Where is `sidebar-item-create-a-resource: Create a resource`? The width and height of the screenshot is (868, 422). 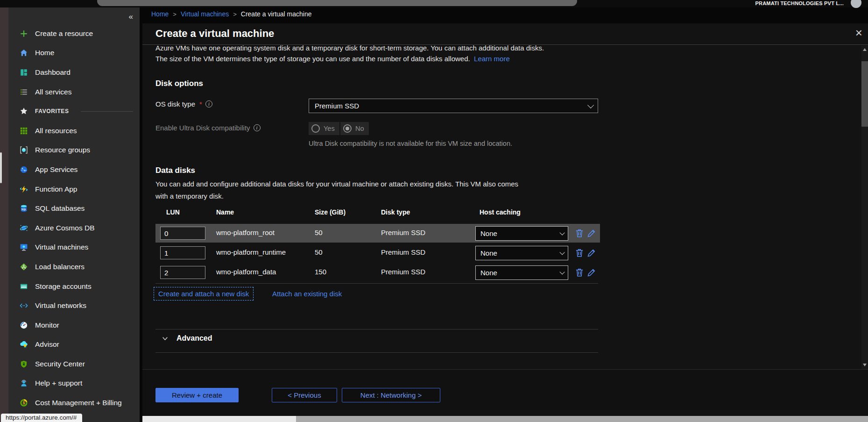 sidebar-item-create-a-resource: Create a resource is located at coordinates (74, 34).